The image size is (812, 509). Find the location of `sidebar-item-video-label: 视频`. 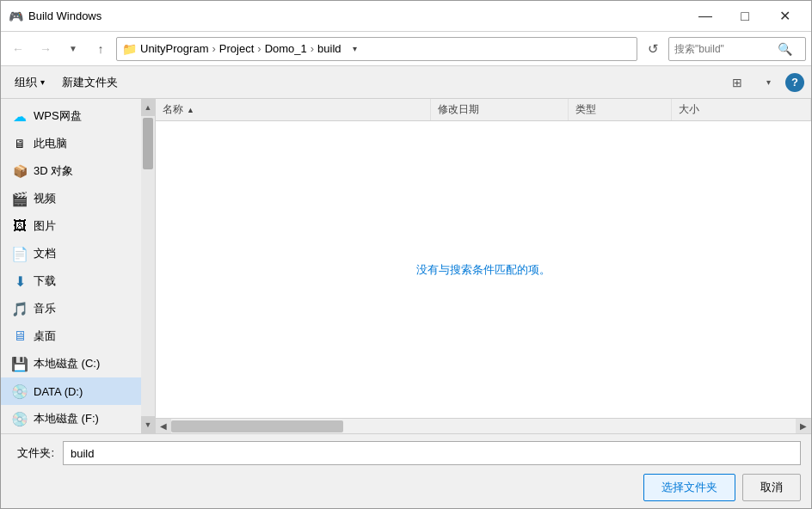

sidebar-item-video-label: 视频 is located at coordinates (45, 199).